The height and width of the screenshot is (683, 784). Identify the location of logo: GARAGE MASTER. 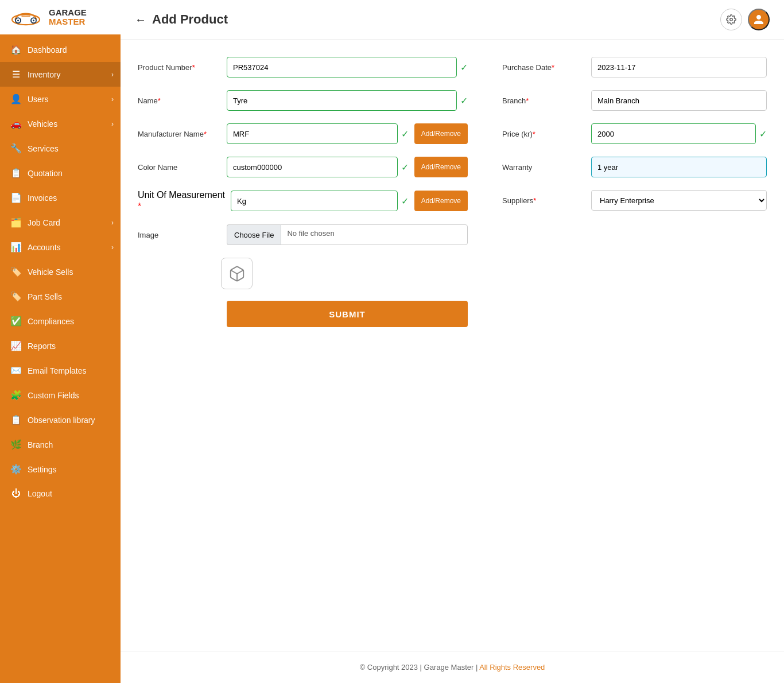
(60, 17).